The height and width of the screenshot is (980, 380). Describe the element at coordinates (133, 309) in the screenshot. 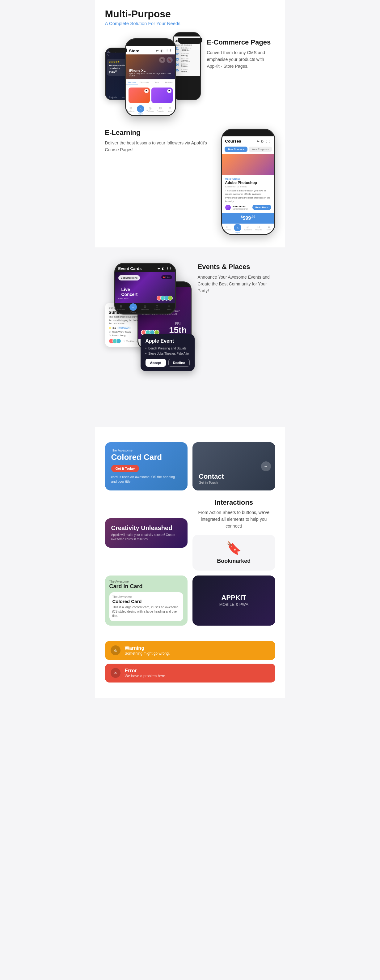

I see `nav-pages-e: ⌂Pages` at that location.